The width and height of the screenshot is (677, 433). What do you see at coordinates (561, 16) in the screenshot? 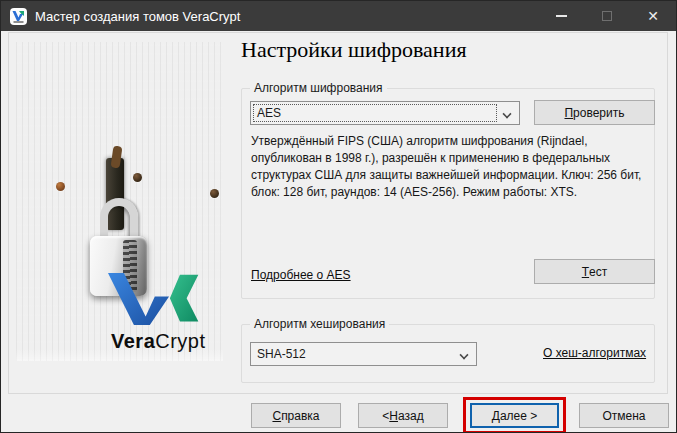
I see `minimize-button` at bounding box center [561, 16].